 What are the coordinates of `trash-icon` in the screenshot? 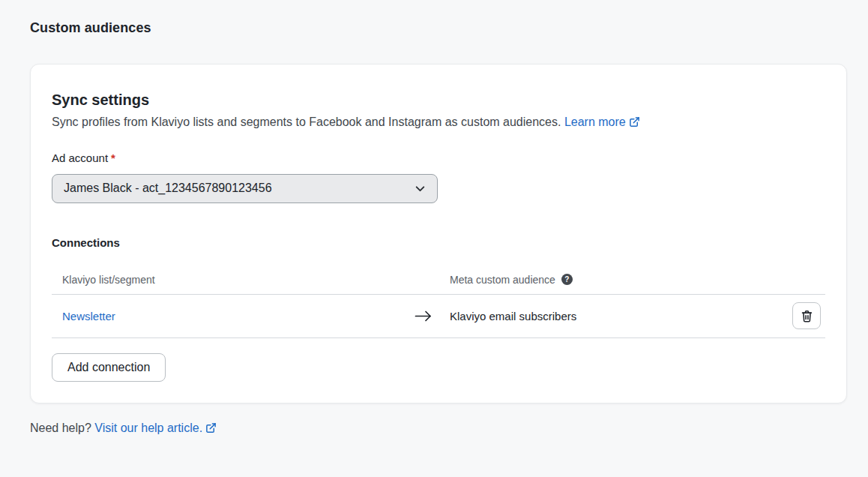 It's located at (807, 316).